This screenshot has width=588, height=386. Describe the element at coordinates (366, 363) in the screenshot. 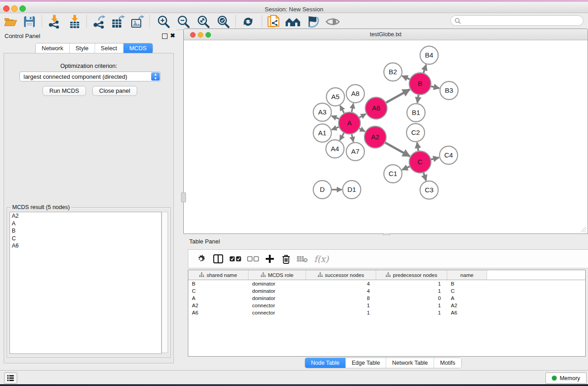

I see `tab-edge-table: Edge Table` at that location.